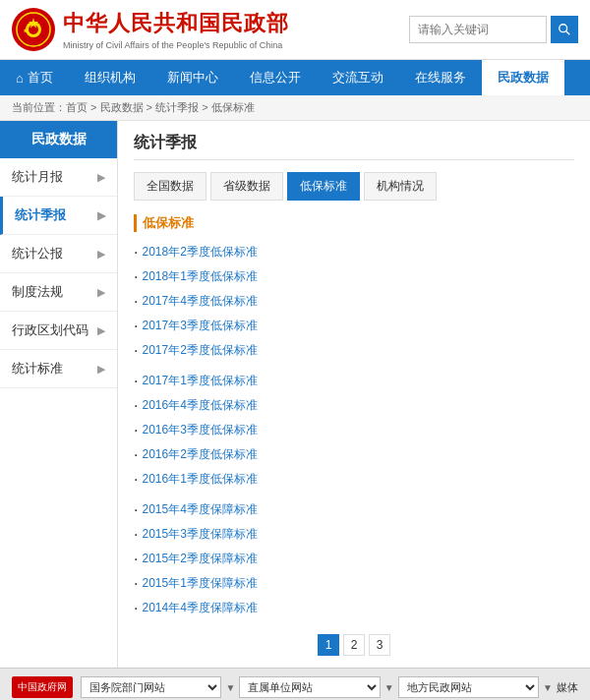 This screenshot has width=590, height=700. I want to click on sidebar-label-quarterly: 统计季报, so click(40, 215).